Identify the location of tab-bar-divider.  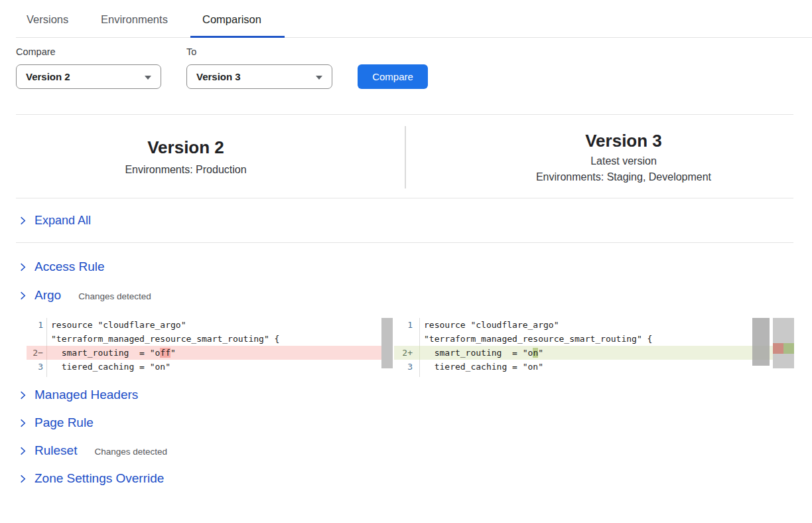
(414, 37).